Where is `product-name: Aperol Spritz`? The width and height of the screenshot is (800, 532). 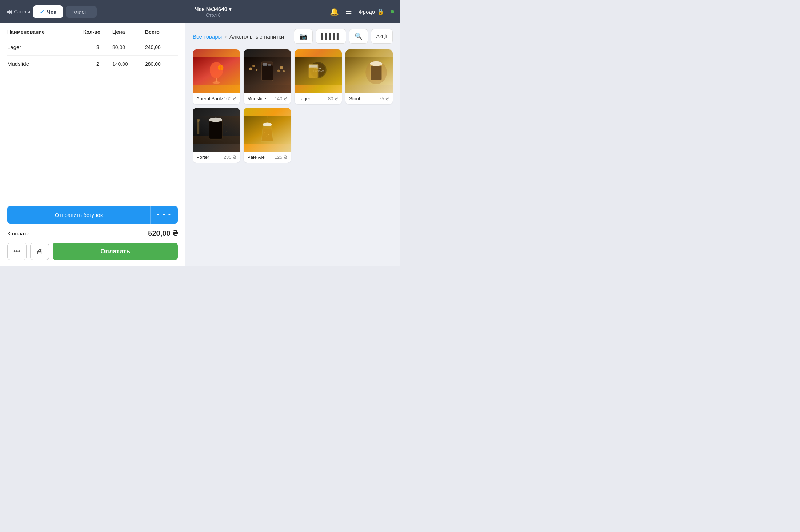 product-name: Aperol Spritz is located at coordinates (210, 99).